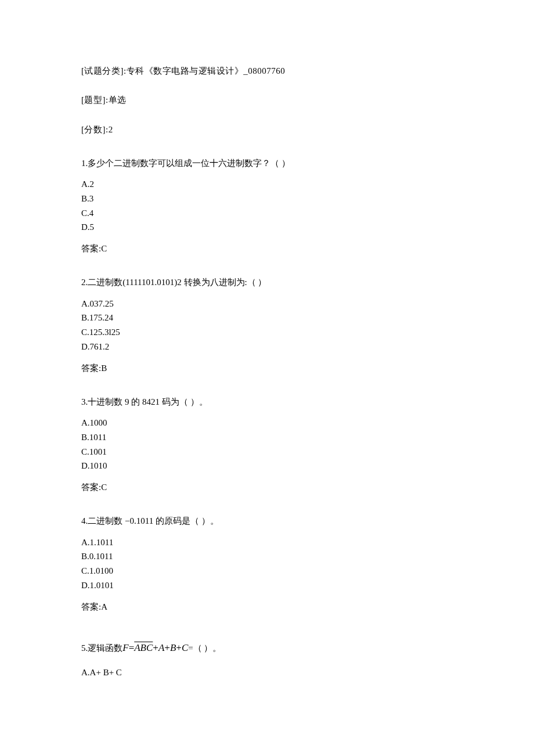  Describe the element at coordinates (105, 648) in the screenshot. I see `question-prefix: 逻辑函数` at that location.